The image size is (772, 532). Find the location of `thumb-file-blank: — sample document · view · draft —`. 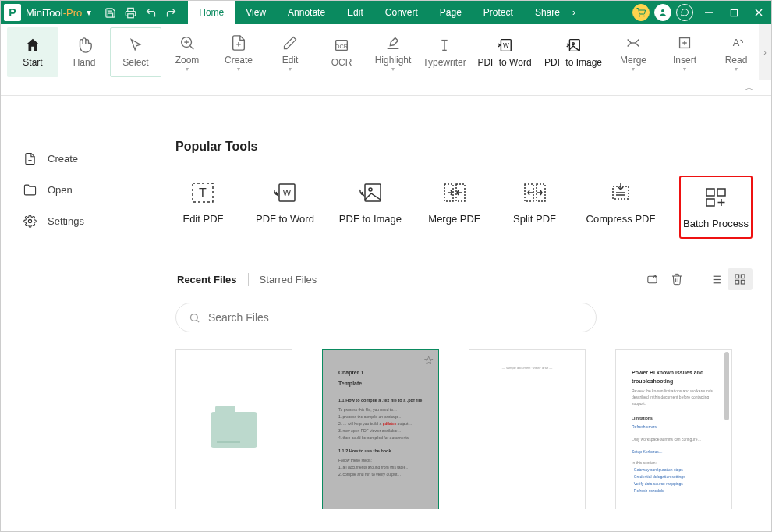

thumb-file-blank: — sample document · view · draft — is located at coordinates (527, 429).